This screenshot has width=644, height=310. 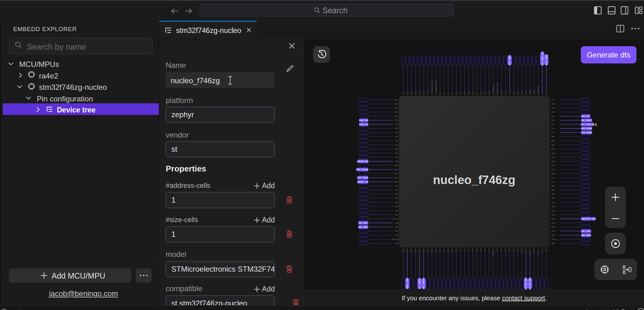 I want to click on svg-text: VCAP_1, so click(x=555, y=239).